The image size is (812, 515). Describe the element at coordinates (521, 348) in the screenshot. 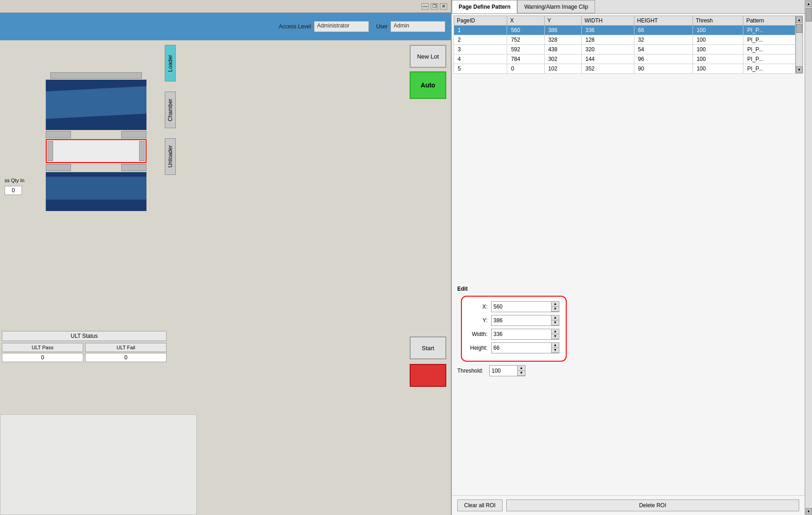

I see `height-input` at that location.